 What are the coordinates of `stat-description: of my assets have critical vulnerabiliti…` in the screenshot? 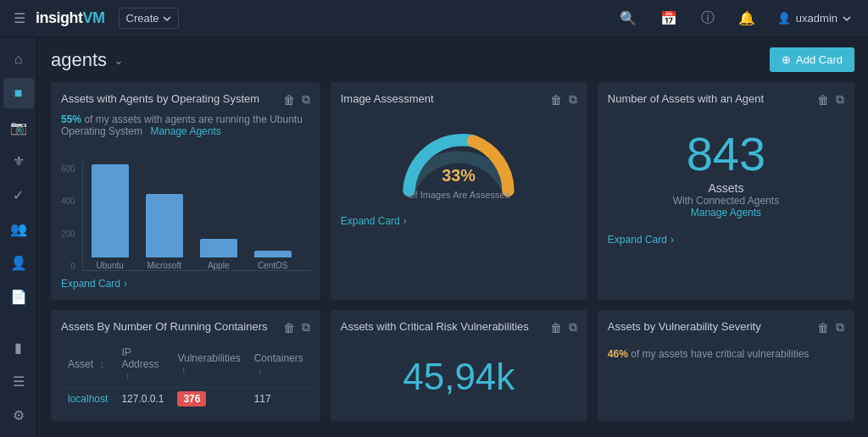 It's located at (720, 354).